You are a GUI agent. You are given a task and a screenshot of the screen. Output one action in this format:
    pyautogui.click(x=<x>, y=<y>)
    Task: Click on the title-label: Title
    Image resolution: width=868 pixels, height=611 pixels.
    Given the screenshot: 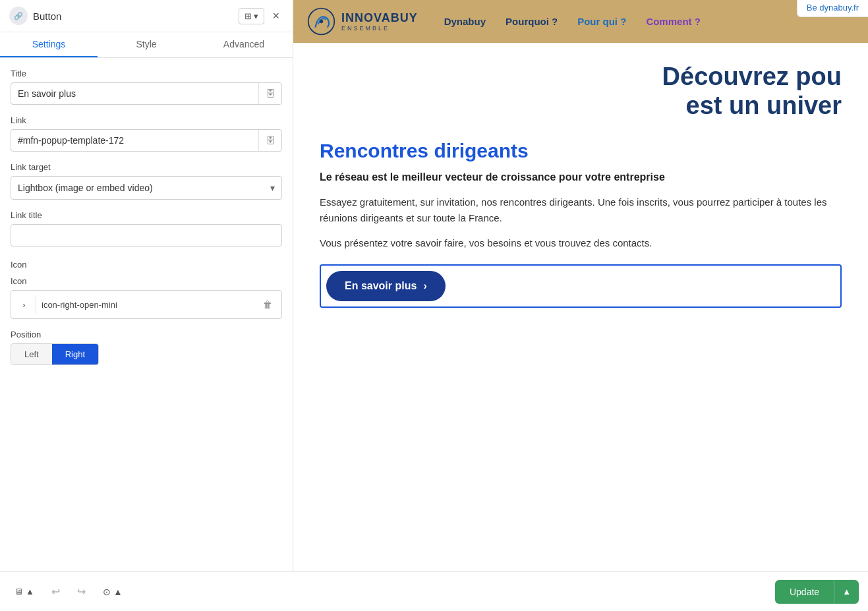 What is the action you would take?
    pyautogui.click(x=146, y=74)
    